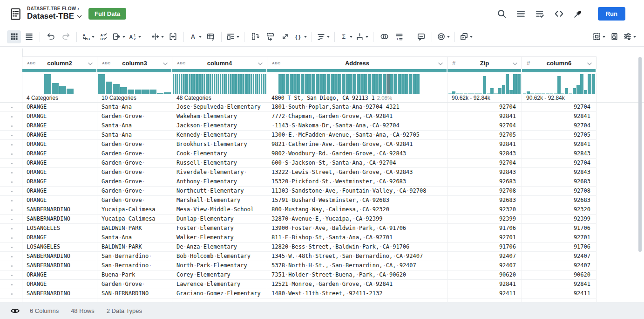  Describe the element at coordinates (614, 37) in the screenshot. I see `profile-search-button` at that location.